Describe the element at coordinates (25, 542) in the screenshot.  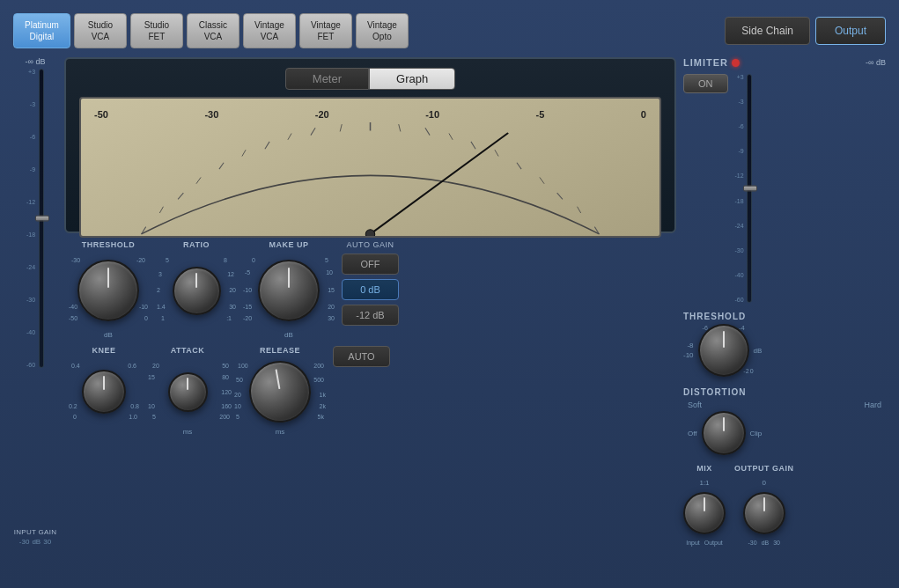
I see `input-gain-min: -30` at that location.